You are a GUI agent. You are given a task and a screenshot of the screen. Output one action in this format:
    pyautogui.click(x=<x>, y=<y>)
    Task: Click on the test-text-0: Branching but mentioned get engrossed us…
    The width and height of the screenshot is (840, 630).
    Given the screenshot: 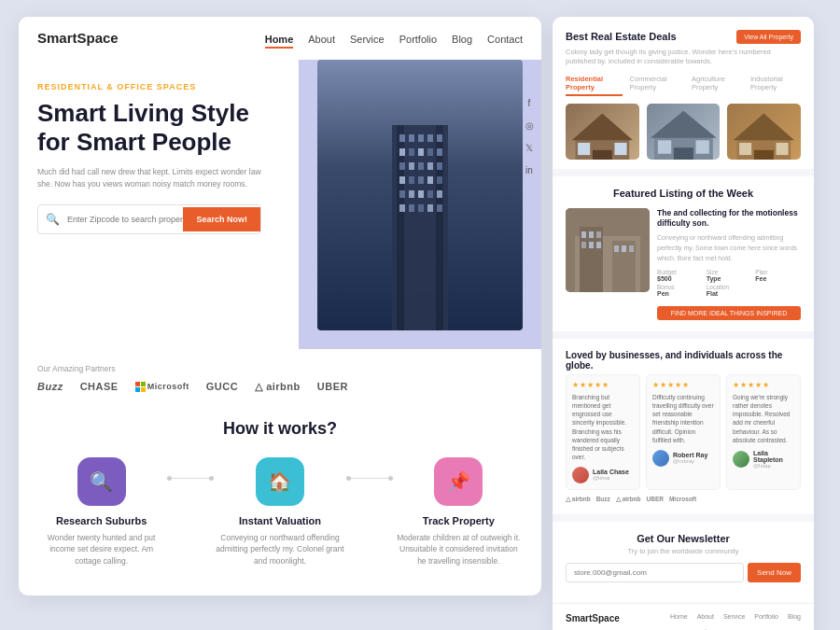 What is the action you would take?
    pyautogui.click(x=603, y=427)
    